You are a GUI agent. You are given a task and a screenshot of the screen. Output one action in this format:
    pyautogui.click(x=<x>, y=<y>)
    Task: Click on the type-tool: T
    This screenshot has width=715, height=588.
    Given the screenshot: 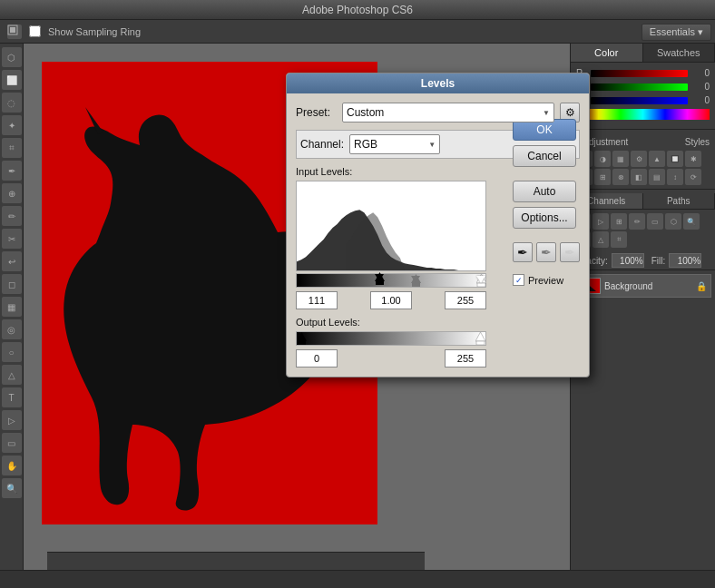 What is the action you would take?
    pyautogui.click(x=12, y=397)
    